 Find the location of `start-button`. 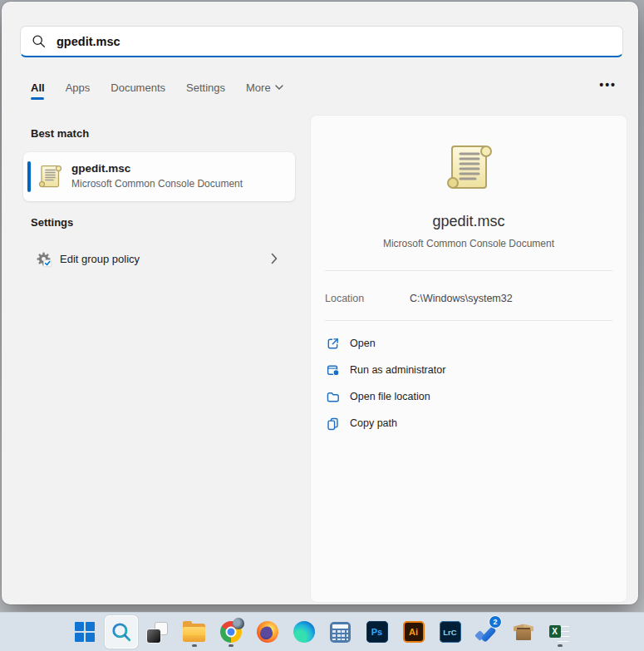

start-button is located at coordinates (85, 632).